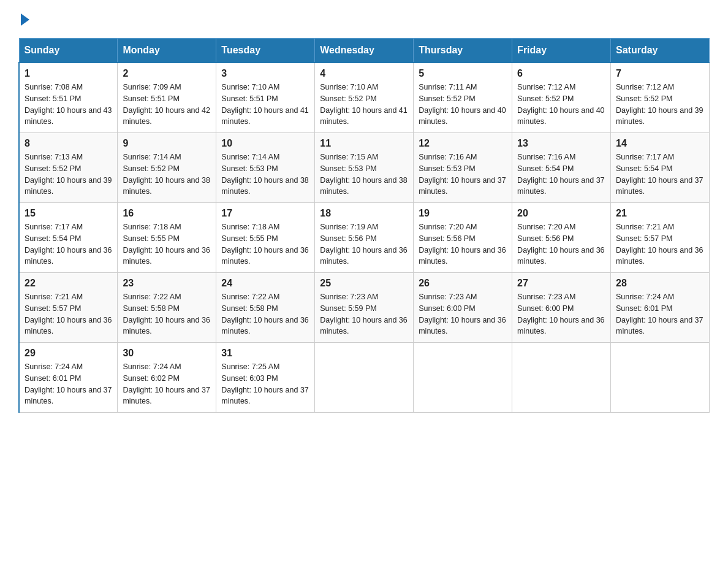 This screenshot has width=728, height=563. What do you see at coordinates (69, 104) in the screenshot?
I see `day-info: Sunrise: 7:08 AM Sunset: 5:51 PM Dayligh…` at bounding box center [69, 104].